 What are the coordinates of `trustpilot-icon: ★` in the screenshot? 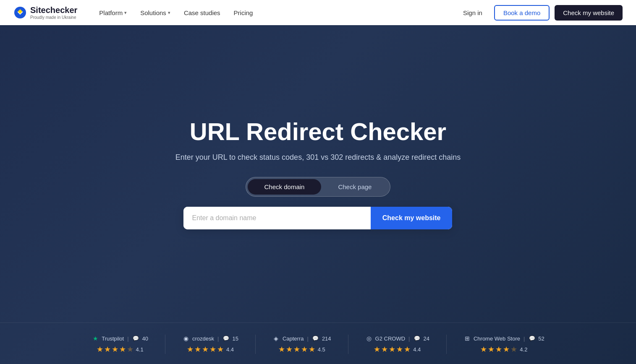 It's located at (95, 338).